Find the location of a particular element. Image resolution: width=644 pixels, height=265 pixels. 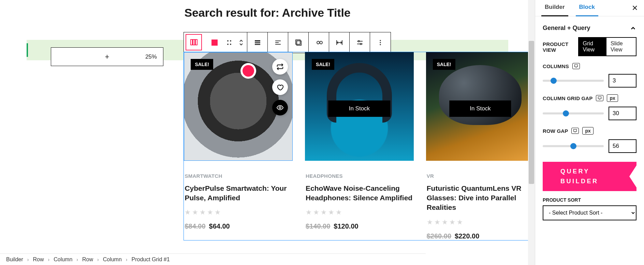

row-gap-input is located at coordinates (623, 146).